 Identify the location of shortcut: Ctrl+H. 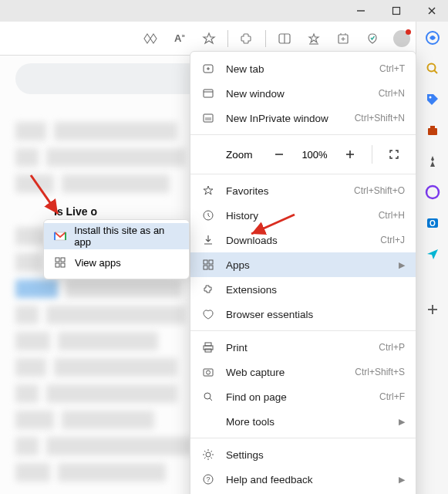
(392, 215).